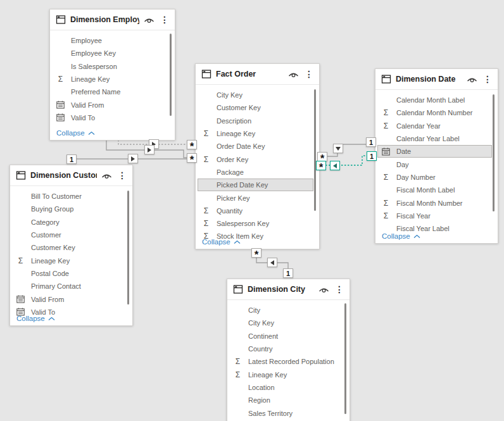 The height and width of the screenshot is (421, 504). What do you see at coordinates (335, 166) in the screenshot?
I see `filter-direction-arrow-left-selected` at bounding box center [335, 166].